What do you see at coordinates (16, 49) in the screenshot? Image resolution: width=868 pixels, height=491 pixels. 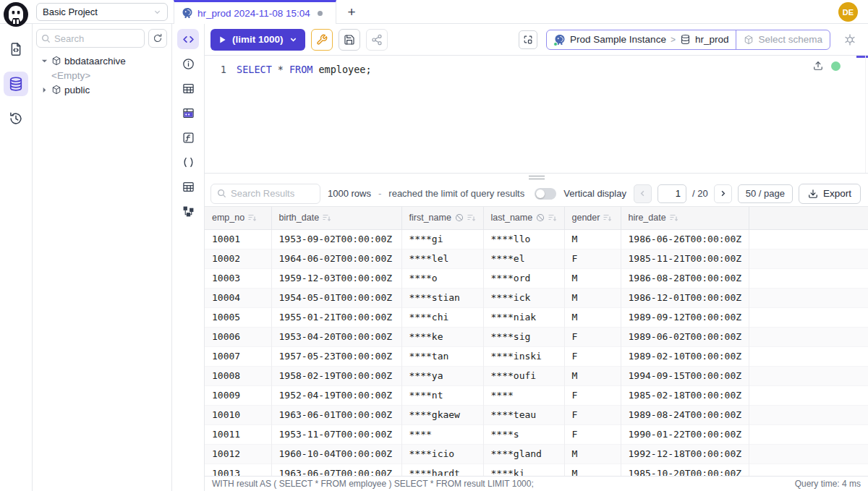 I see `worksheet-icon` at bounding box center [16, 49].